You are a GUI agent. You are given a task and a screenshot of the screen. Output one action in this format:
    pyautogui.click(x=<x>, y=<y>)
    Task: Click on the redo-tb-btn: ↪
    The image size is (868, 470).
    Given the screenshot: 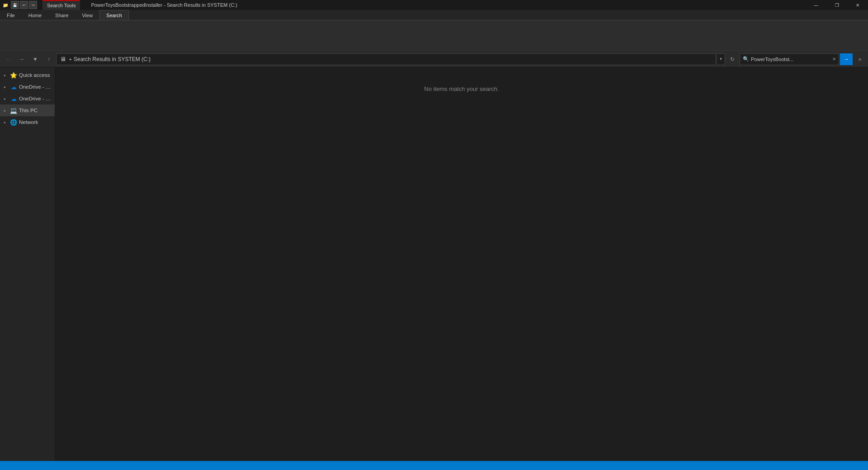 What is the action you would take?
    pyautogui.click(x=33, y=5)
    